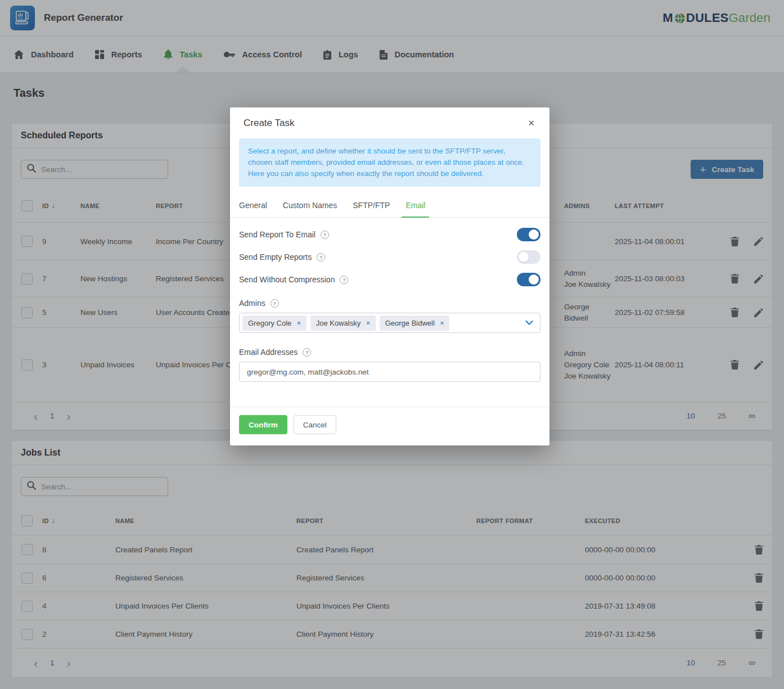 Image resolution: width=784 pixels, height=689 pixels. What do you see at coordinates (529, 323) in the screenshot?
I see `chevron-down-icon` at bounding box center [529, 323].